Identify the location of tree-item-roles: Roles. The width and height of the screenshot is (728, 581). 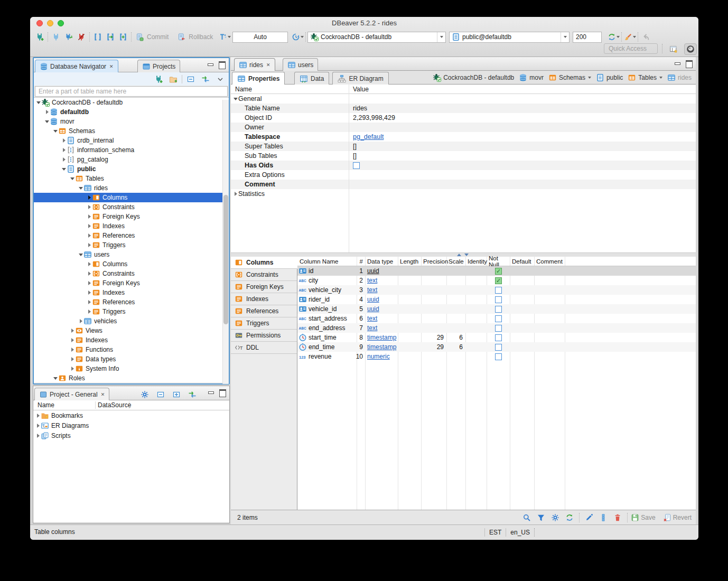
(131, 378).